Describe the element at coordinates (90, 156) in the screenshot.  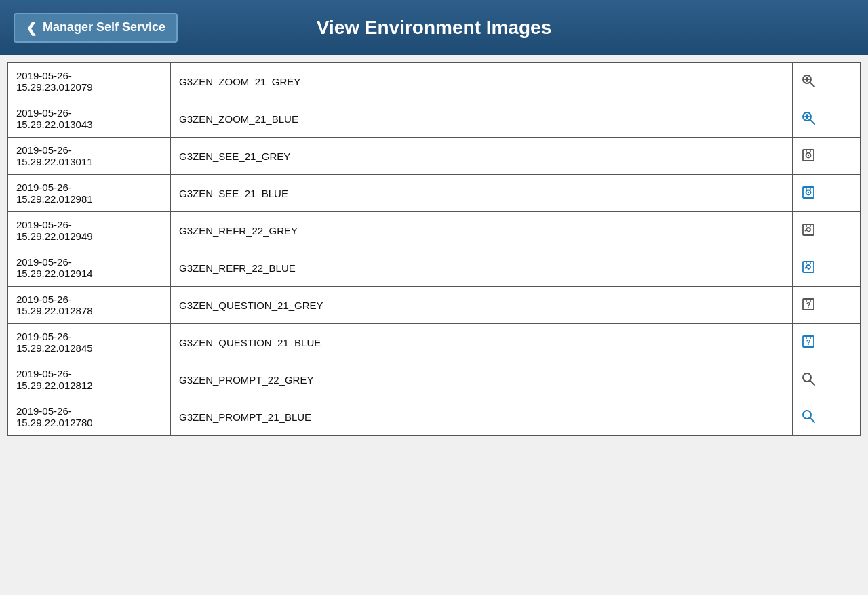
I see `date-cell: 2019-05-26- 15.29.22.013011` at that location.